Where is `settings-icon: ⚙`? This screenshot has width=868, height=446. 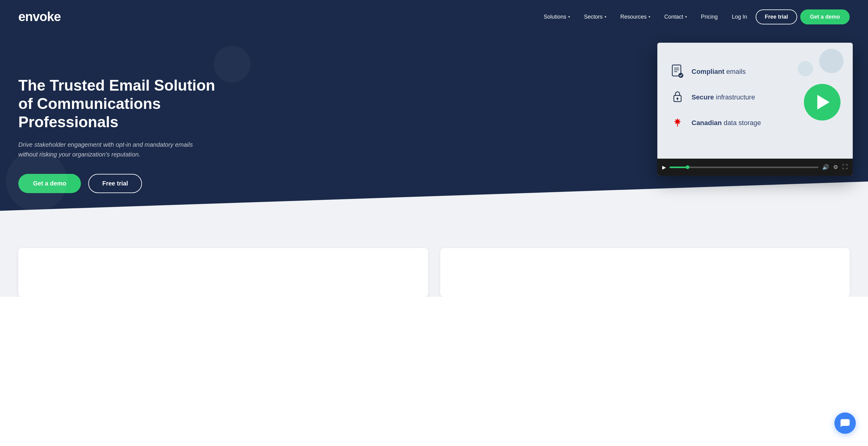
settings-icon: ⚙ is located at coordinates (836, 167).